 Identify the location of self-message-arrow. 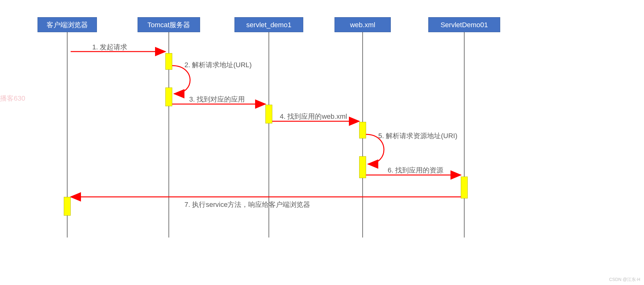
(181, 80).